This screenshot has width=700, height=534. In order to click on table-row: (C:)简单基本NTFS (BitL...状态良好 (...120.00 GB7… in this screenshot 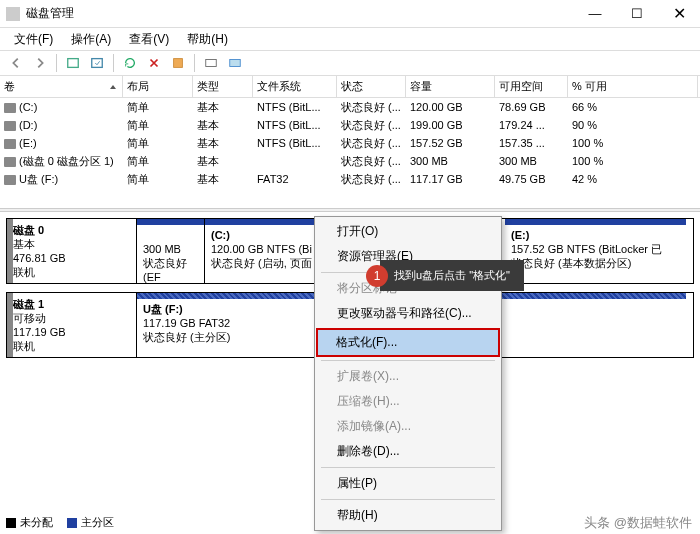, I will do `click(350, 107)`.